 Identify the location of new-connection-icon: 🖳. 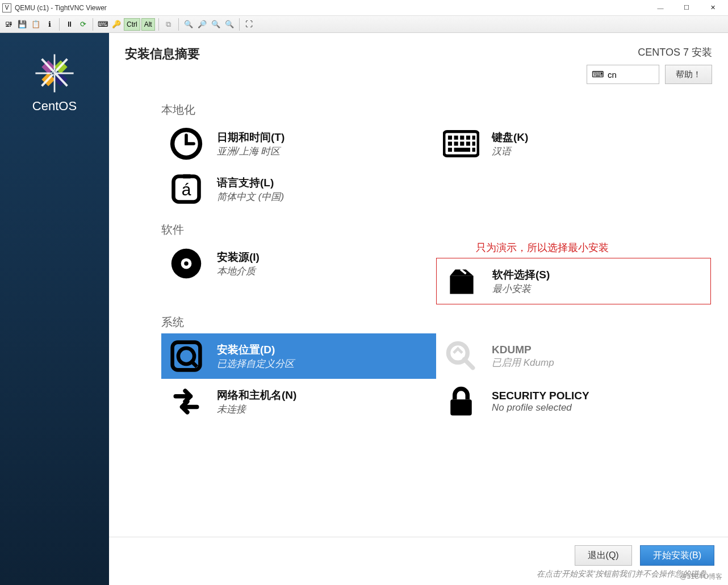
(9, 24).